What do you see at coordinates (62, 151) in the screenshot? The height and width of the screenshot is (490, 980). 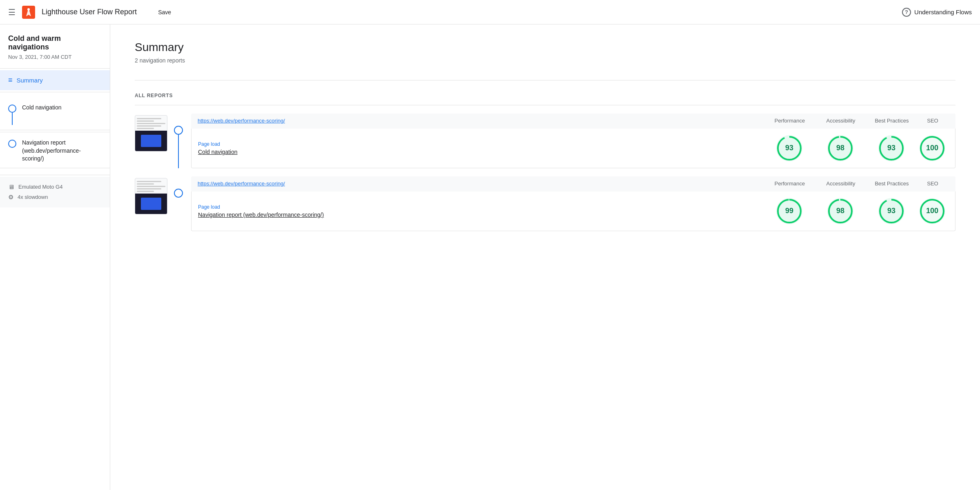 I see `sidebar-item-label-2: Navigation report (web.dev/performance-s…` at bounding box center [62, 151].